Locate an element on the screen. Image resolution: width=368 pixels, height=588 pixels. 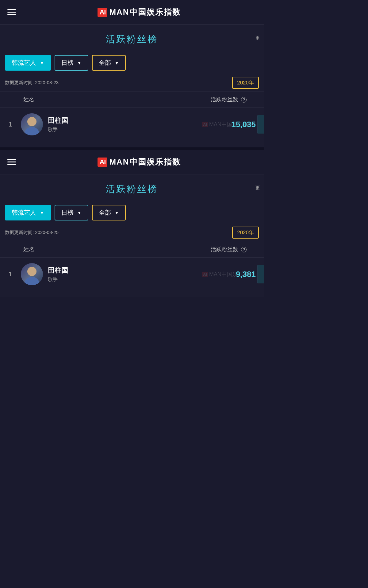
table-header-1: 姓名 活跃粉丝数 ? is located at coordinates (132, 99).